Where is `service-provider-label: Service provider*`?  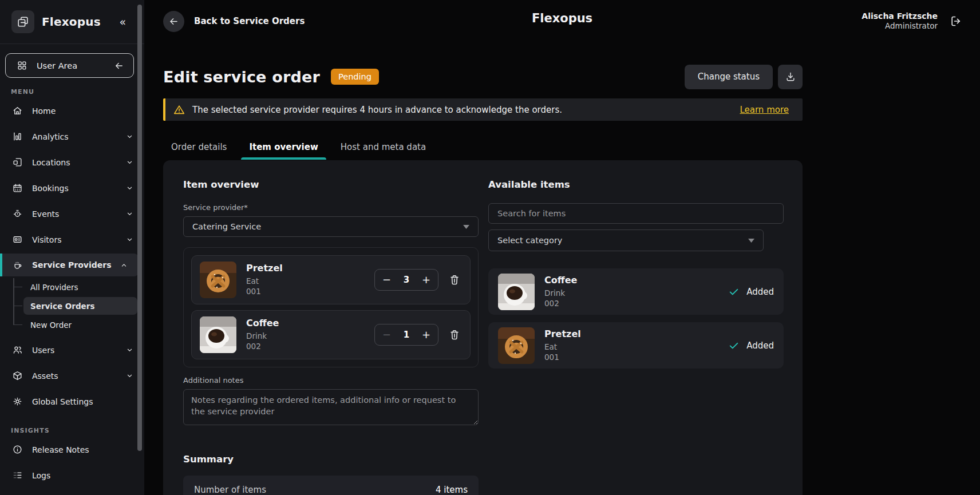
service-provider-label: Service provider* is located at coordinates (331, 207).